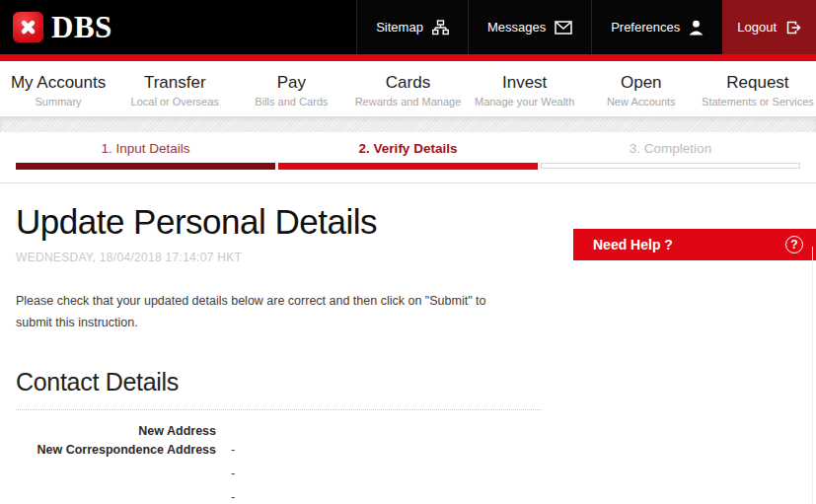  Describe the element at coordinates (266, 313) in the screenshot. I see `instruction-text: Please check that your updated details b…` at that location.